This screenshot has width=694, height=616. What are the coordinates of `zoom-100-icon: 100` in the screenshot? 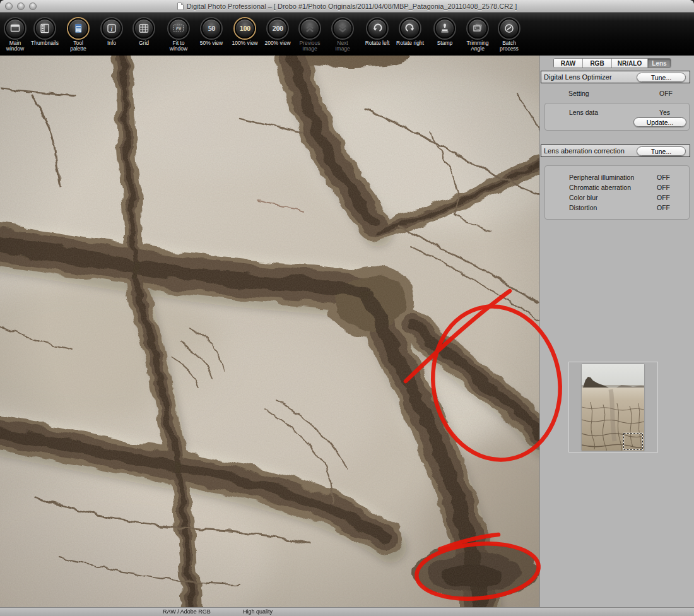 It's located at (245, 29).